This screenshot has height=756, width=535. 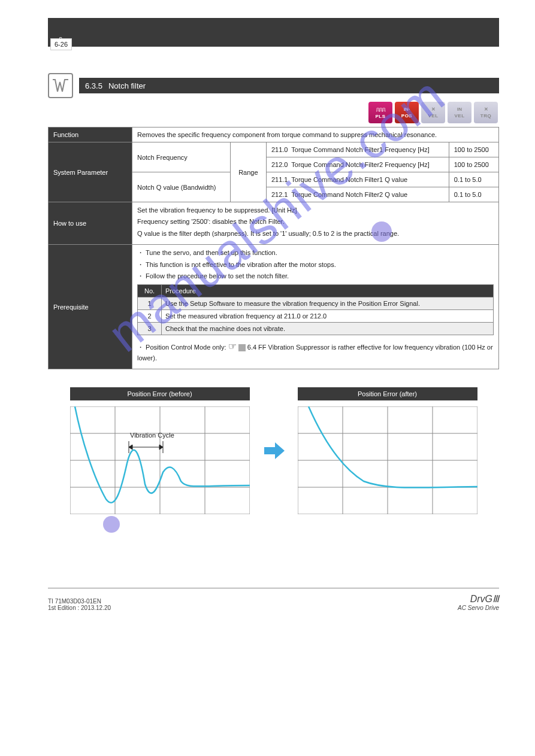 I want to click on param-row: 212.0 Torque Command Notch Filter2 Frequ…, so click(x=357, y=165).